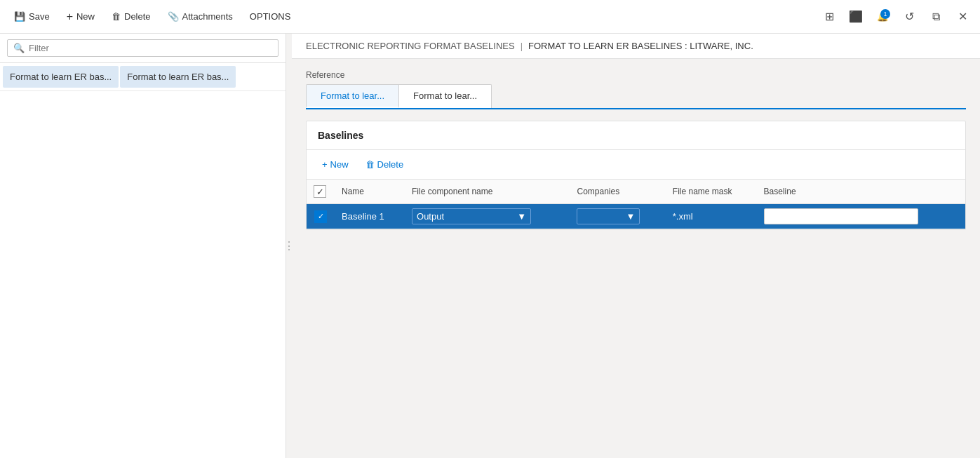  I want to click on search-icon: 🔍, so click(19, 48).